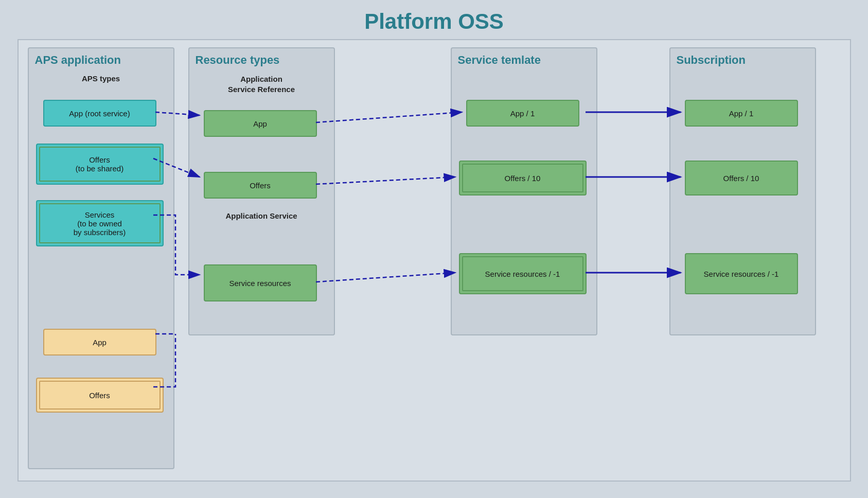  What do you see at coordinates (743, 191) in the screenshot?
I see `panel-subscription: Subscription App / 1 Offers / 10 Service…` at bounding box center [743, 191].